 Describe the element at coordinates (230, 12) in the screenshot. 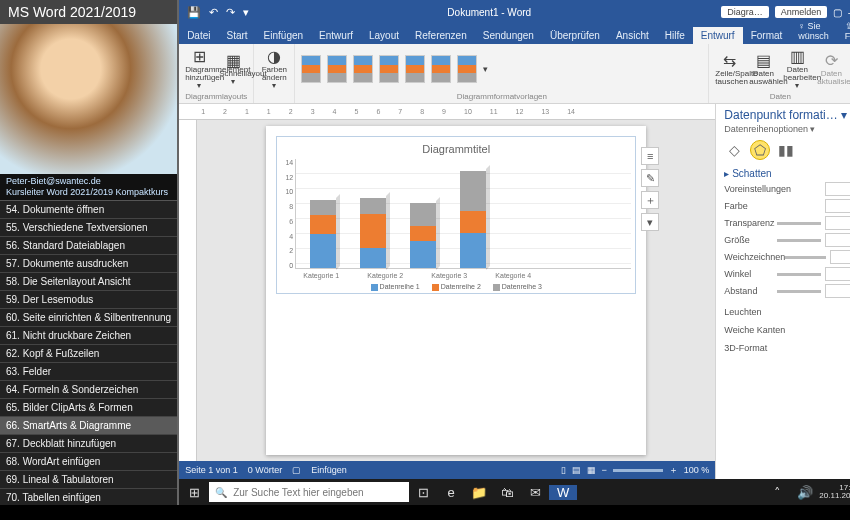

I see `redo-icon: ↷` at that location.